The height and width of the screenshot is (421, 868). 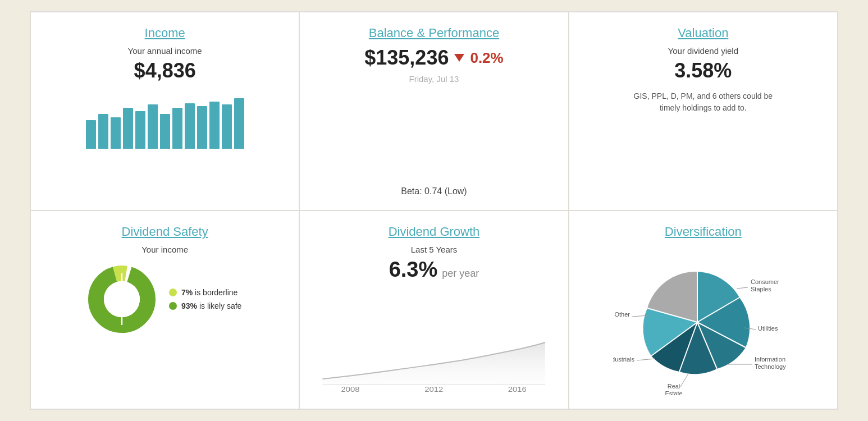 What do you see at coordinates (165, 299) in the screenshot?
I see `donut-container: 7% is borderline 93% is likely safe` at bounding box center [165, 299].